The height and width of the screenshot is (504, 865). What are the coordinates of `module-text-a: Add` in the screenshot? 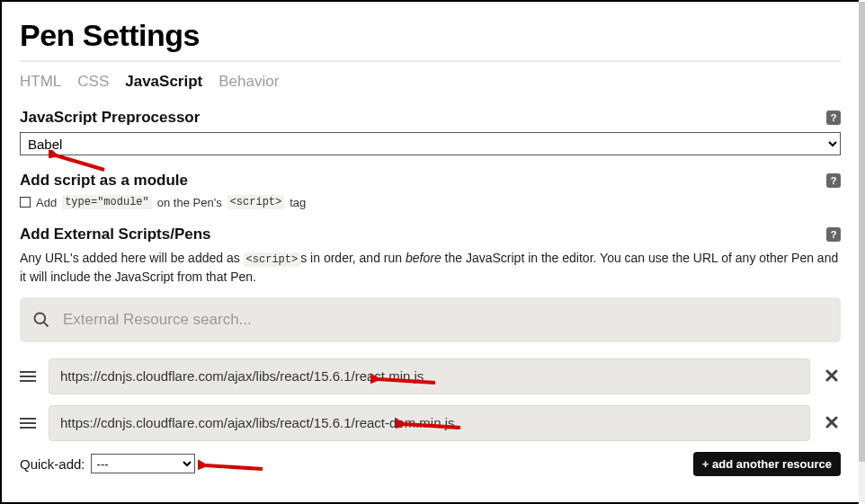 It's located at (47, 203).